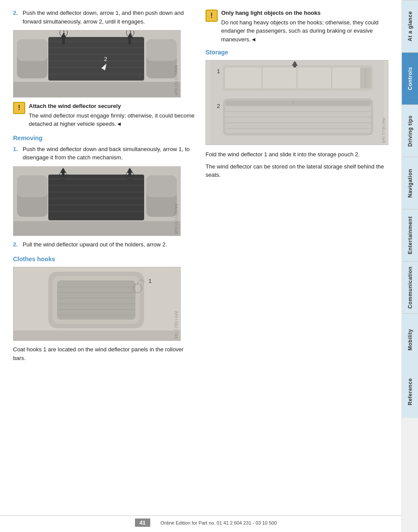 Image resolution: width=418 pixels, height=532 pixels. Describe the element at coordinates (410, 78) in the screenshot. I see `tab-controls: Controls` at that location.